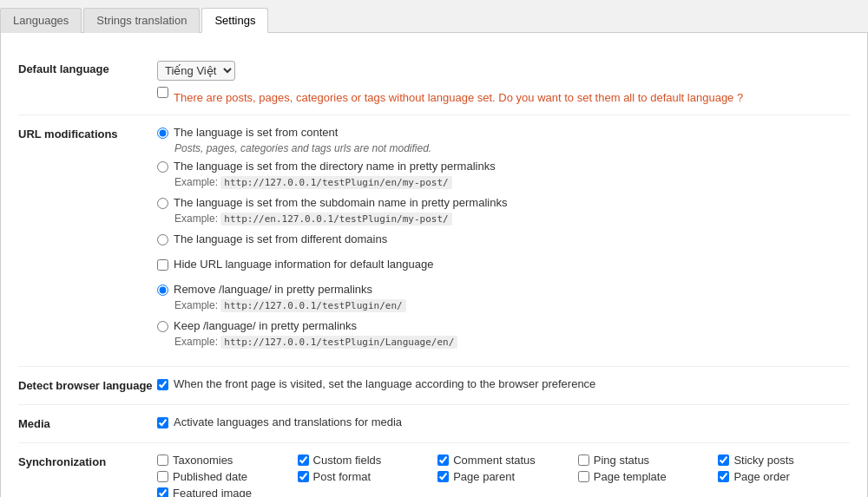 The image size is (868, 497). What do you see at coordinates (512, 182) in the screenshot?
I see `url-directory-example: Example: http://127.0.0.1/testPlugin/en/…` at bounding box center [512, 182].